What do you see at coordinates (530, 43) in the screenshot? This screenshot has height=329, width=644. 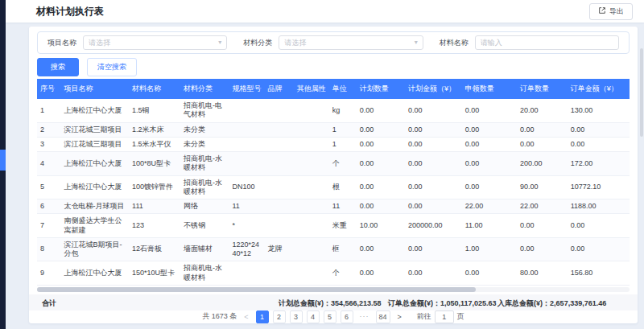 I see `filter-material: 材料名称` at bounding box center [530, 43].